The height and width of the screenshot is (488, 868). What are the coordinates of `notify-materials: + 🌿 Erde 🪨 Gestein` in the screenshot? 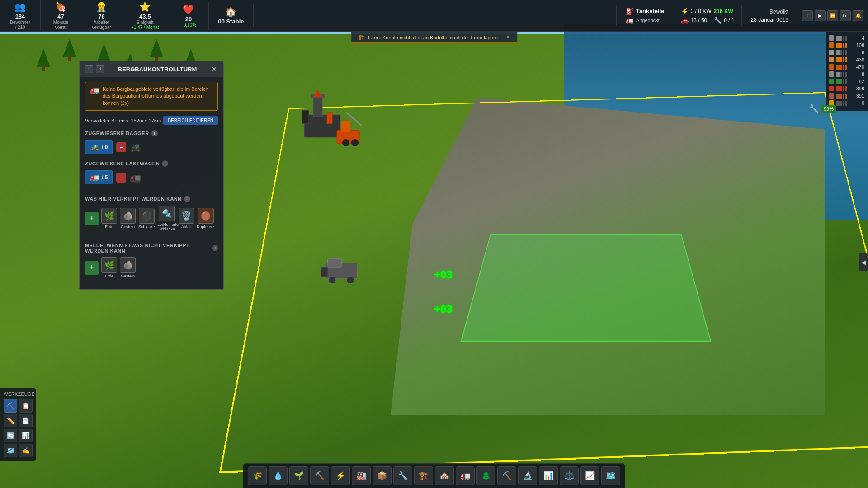 It's located at (151, 267).